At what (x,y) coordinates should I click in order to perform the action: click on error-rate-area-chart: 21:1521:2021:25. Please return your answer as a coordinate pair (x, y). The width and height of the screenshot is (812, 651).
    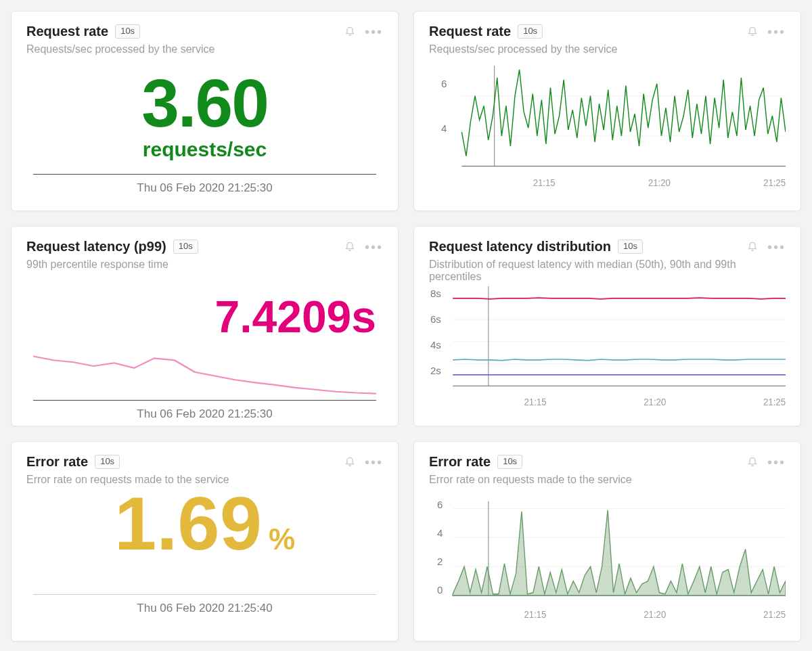
    Looking at the image, I should click on (608, 564).